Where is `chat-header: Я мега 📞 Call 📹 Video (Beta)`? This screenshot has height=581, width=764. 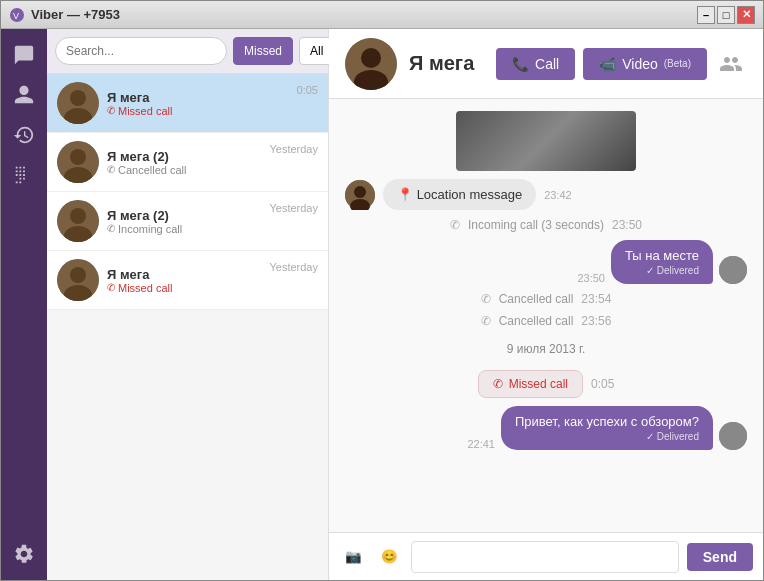
chat-header: Я мега 📞 Call 📹 Video (Beta) is located at coordinates (546, 64).